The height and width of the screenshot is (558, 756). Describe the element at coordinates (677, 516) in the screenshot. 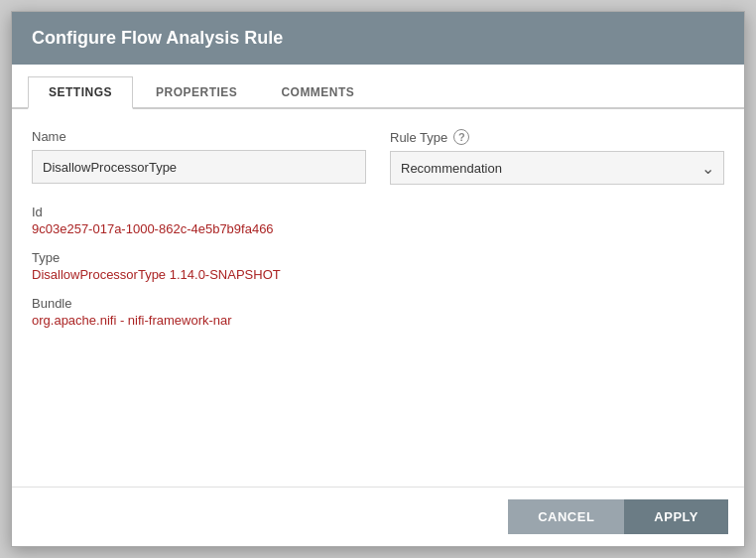

I see `apply-button: APPLY` at that location.